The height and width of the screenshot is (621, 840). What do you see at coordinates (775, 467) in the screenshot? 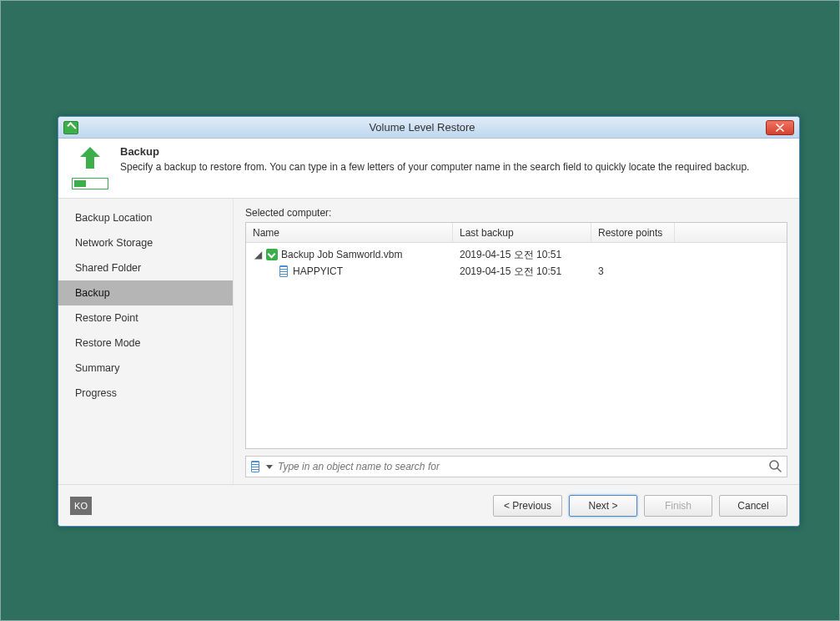
I see `search-button` at bounding box center [775, 467].